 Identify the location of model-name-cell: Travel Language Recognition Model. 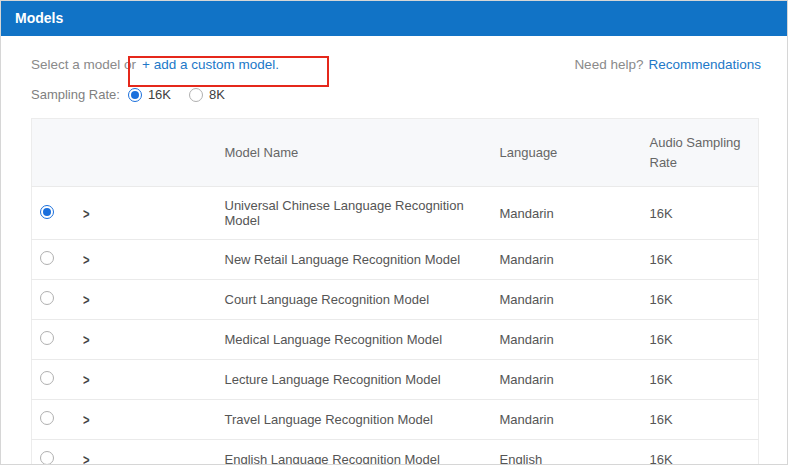
(354, 420).